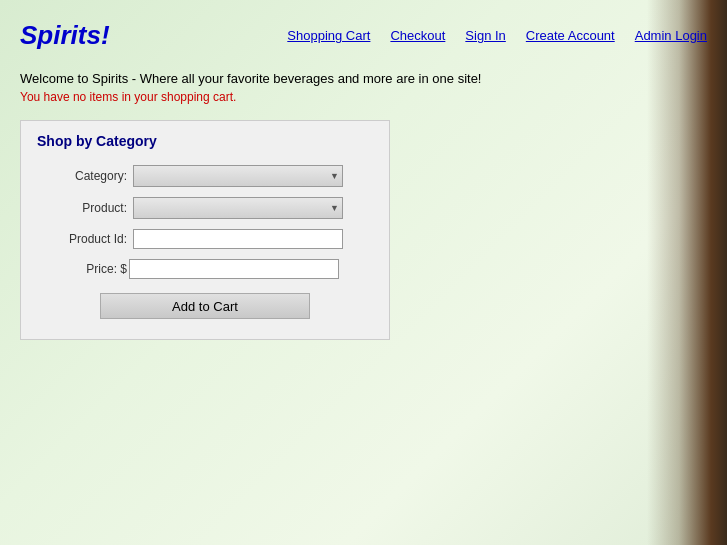  What do you see at coordinates (238, 176) in the screenshot?
I see `category-select-wrapper` at bounding box center [238, 176].